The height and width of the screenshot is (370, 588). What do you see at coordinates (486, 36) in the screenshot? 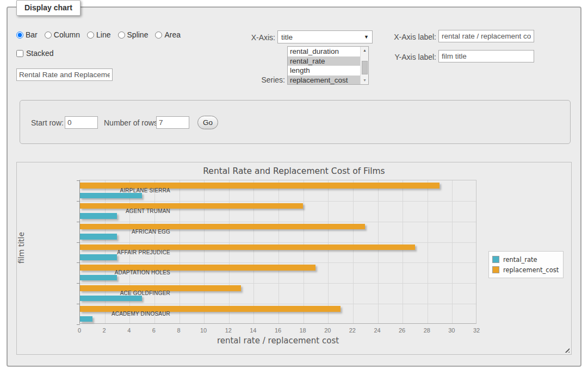
I see `x-axis-label-input` at bounding box center [486, 36].